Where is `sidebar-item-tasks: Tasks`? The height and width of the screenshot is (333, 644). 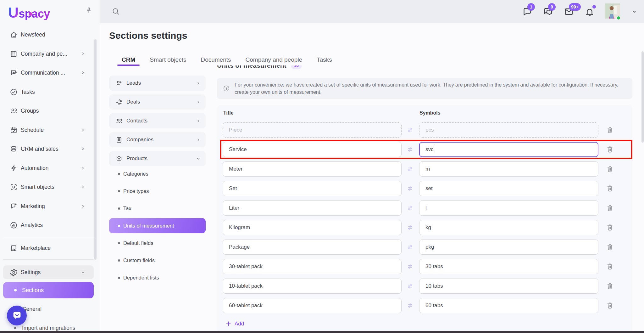 sidebar-item-tasks: Tasks is located at coordinates (48, 92).